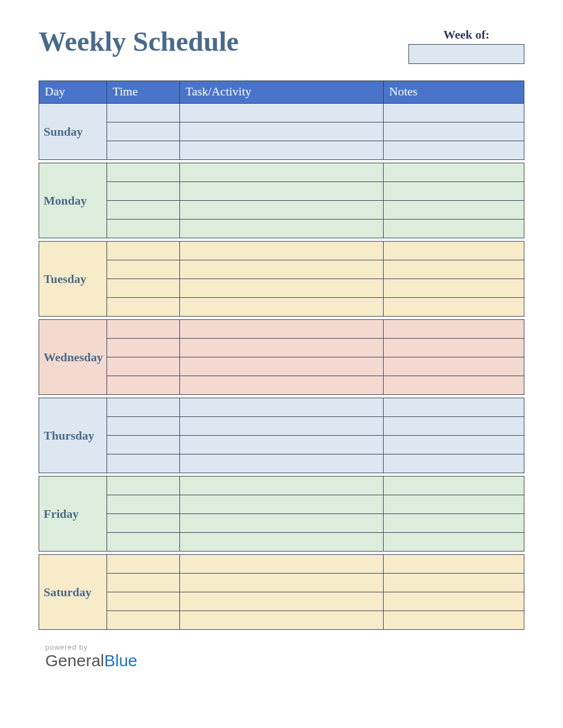  I want to click on table-row: Monday, so click(282, 173).